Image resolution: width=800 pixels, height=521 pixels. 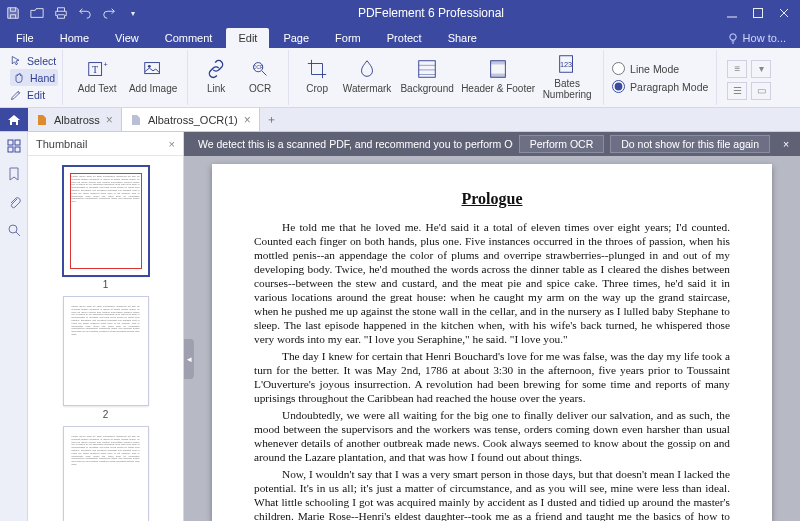 I want to click on text-icon: T+, so click(x=97, y=69).